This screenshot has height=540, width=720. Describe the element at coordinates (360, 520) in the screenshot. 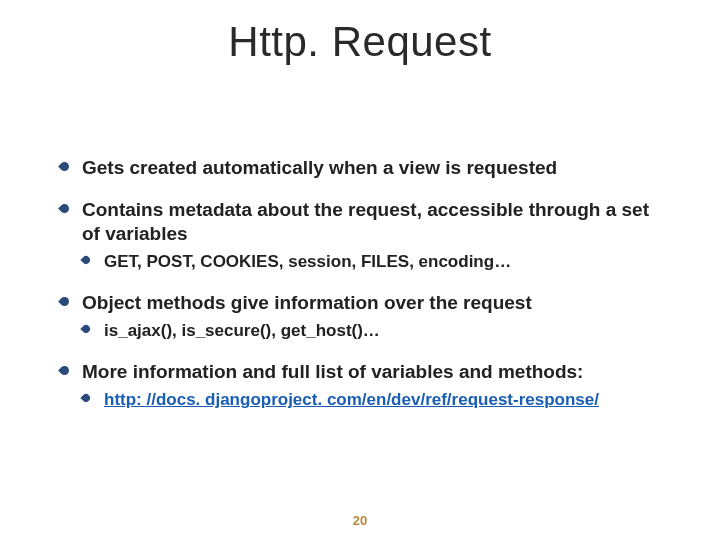

I see `page-number: 20` at that location.